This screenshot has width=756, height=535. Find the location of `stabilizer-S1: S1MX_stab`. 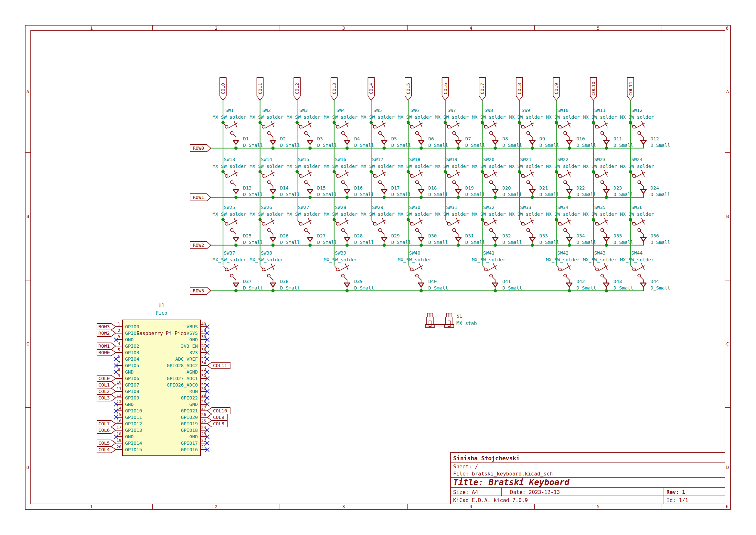

stabilizer-S1: S1MX_stab is located at coordinates (451, 320).